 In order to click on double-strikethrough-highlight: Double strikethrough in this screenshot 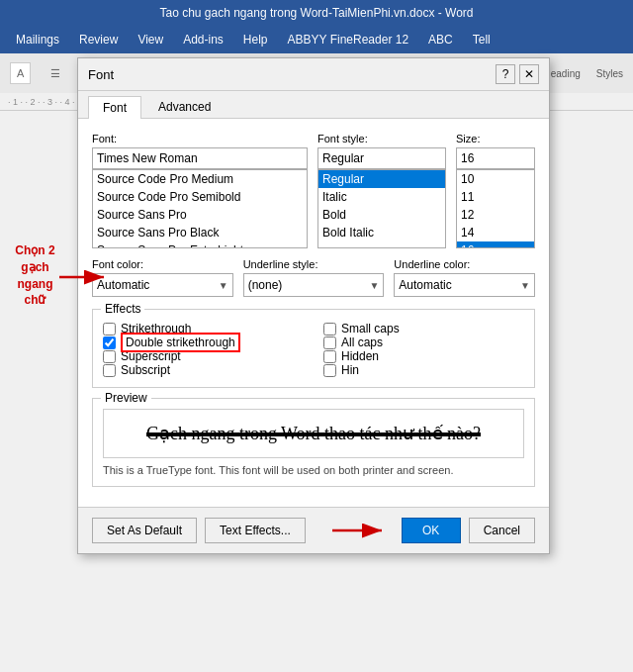, I will do `click(180, 342)`.